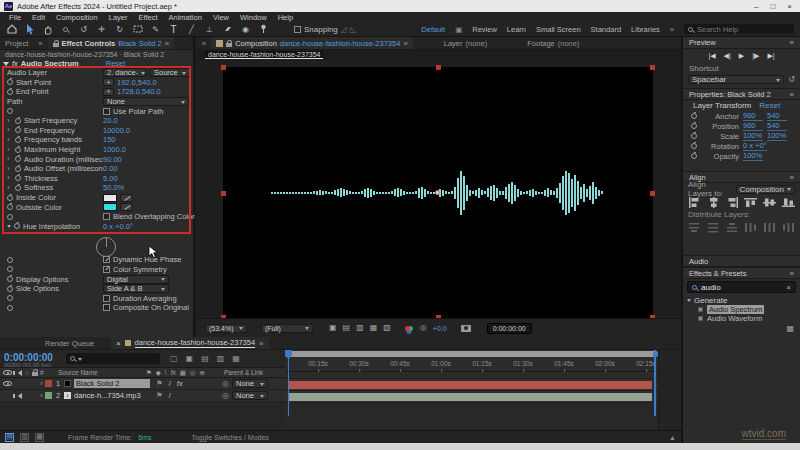 This screenshot has width=800, height=450. Describe the element at coordinates (732, 227) in the screenshot. I see `distribute-bottom-icon` at that location.